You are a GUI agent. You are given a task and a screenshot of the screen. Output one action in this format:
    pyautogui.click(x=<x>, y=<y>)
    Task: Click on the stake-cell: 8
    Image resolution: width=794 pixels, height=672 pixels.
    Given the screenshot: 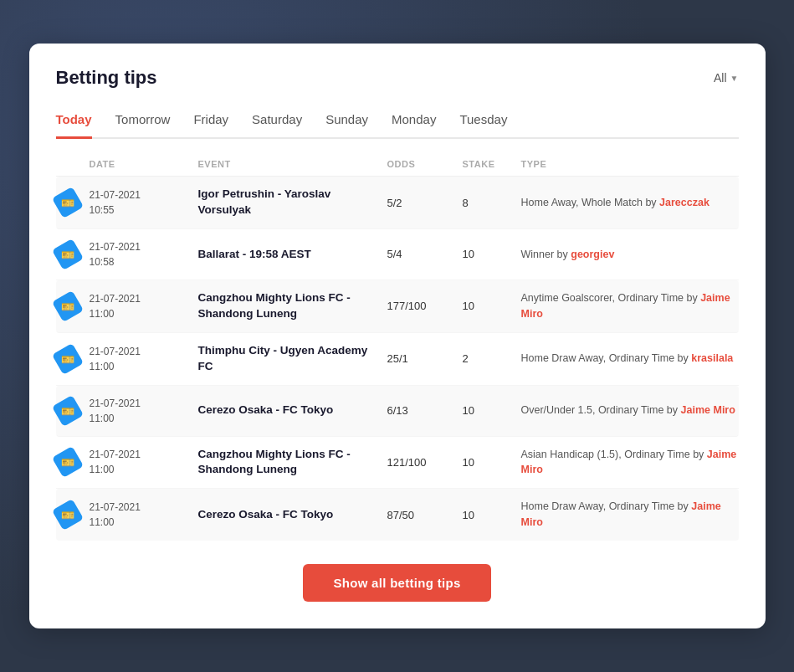 What is the action you would take?
    pyautogui.click(x=492, y=203)
    